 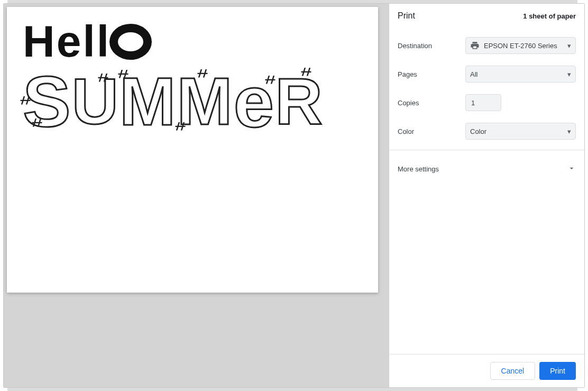 What do you see at coordinates (478, 131) in the screenshot?
I see `color-value: Color` at bounding box center [478, 131].